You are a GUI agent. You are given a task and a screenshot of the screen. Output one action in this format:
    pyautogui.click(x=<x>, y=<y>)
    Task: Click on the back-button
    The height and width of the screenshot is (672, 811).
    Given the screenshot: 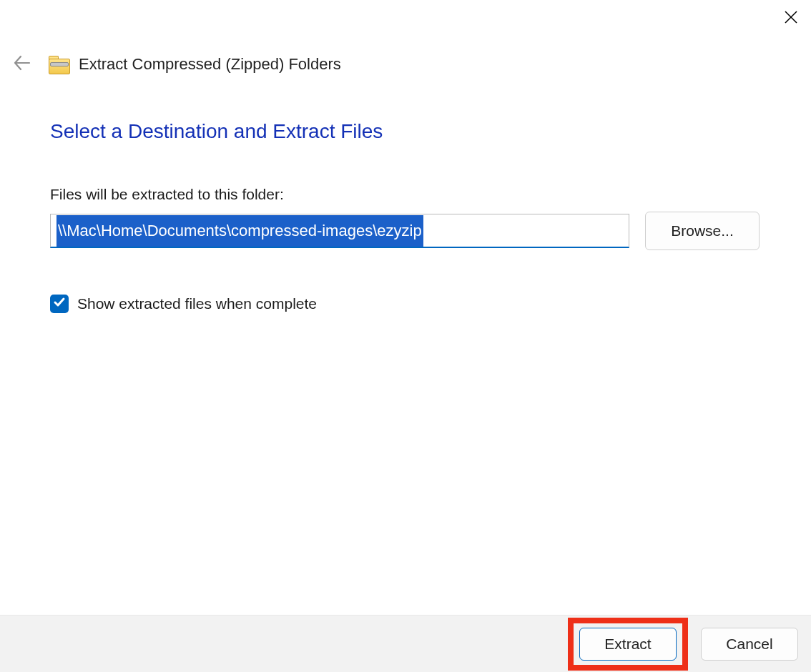 What is the action you would take?
    pyautogui.click(x=21, y=64)
    